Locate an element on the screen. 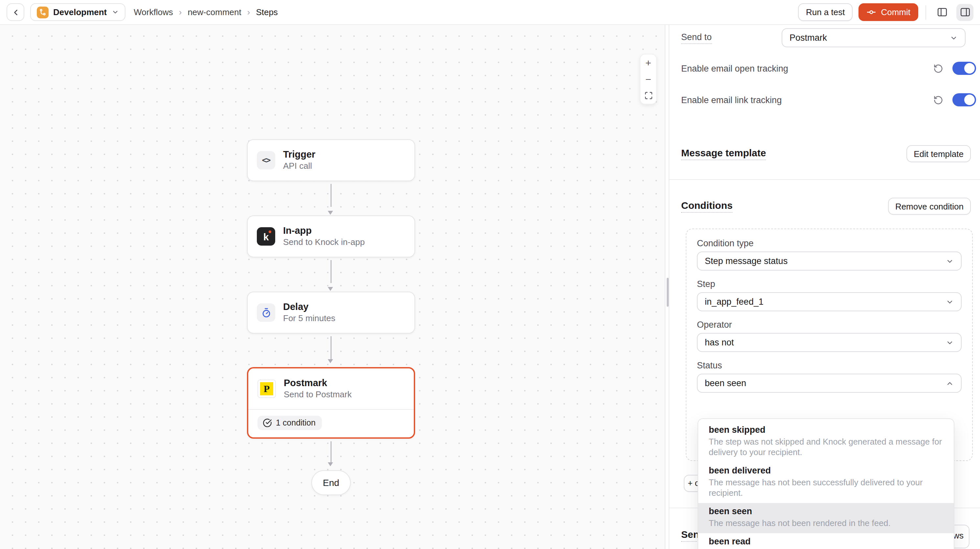 The image size is (980, 549). step-select: in_app_feed_1 is located at coordinates (829, 302).